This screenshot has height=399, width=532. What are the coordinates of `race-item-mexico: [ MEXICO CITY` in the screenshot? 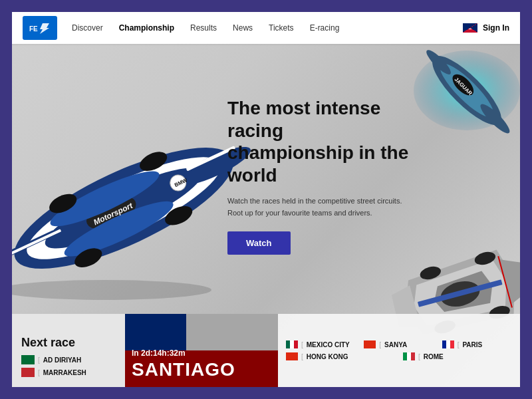 It's located at (321, 344).